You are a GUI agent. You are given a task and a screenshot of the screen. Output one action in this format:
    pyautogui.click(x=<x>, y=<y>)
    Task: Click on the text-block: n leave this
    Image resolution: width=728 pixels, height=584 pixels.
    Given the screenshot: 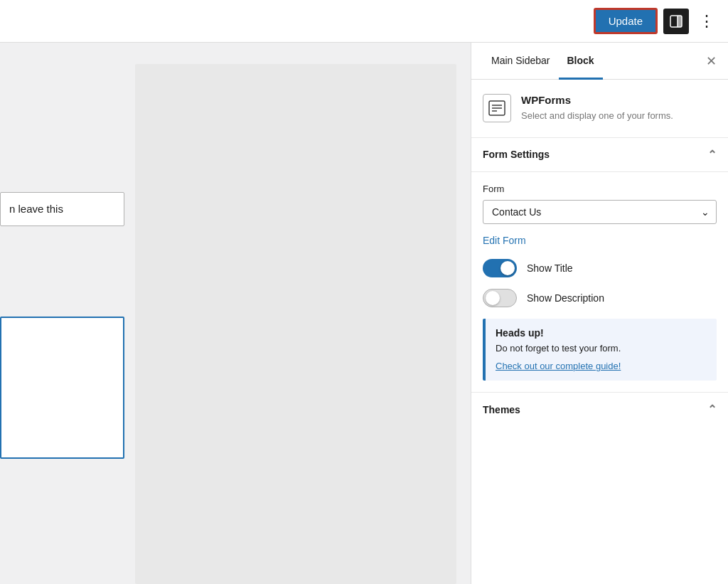 What is the action you would take?
    pyautogui.click(x=63, y=209)
    